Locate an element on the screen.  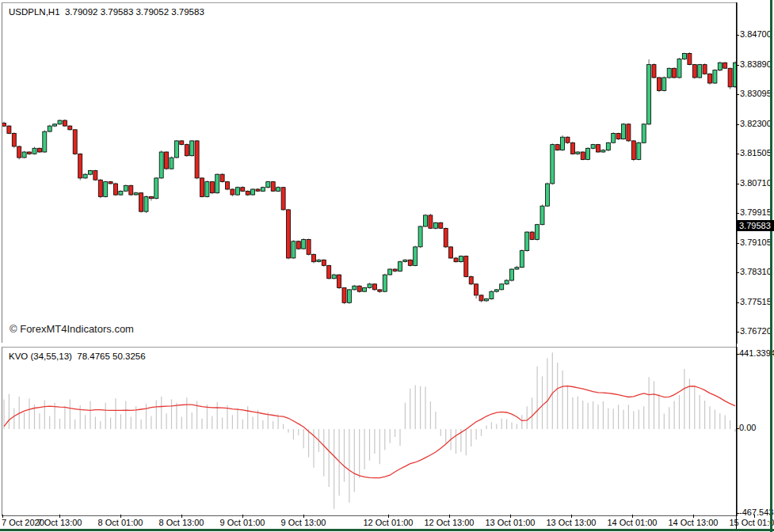
time-axis-label: 13 Oct 13:00 is located at coordinates (572, 522).